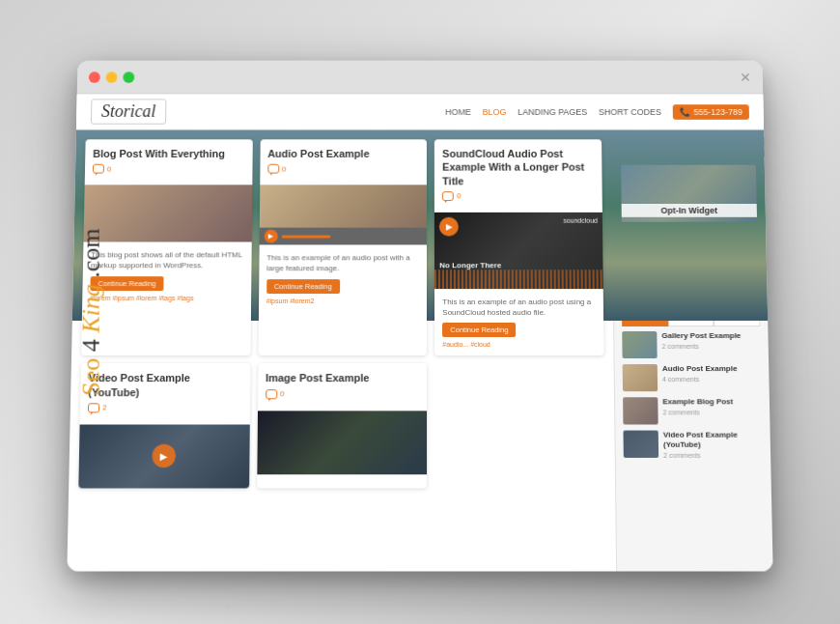 Image resolution: width=840 pixels, height=624 pixels. I want to click on card-content-1: Blog Post With Everything 0, so click(169, 162).